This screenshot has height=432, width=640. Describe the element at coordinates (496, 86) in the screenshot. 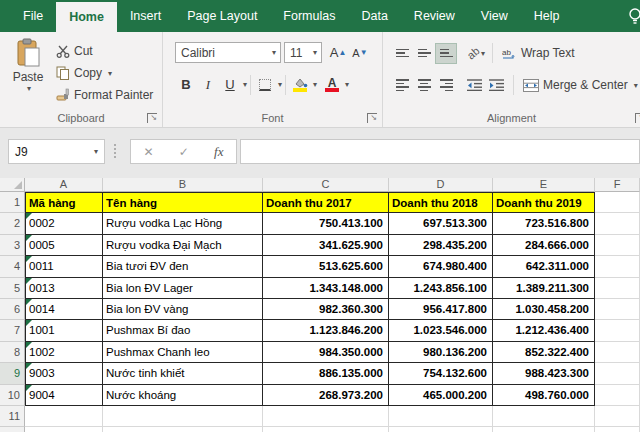

I see `increase-indent-button` at that location.